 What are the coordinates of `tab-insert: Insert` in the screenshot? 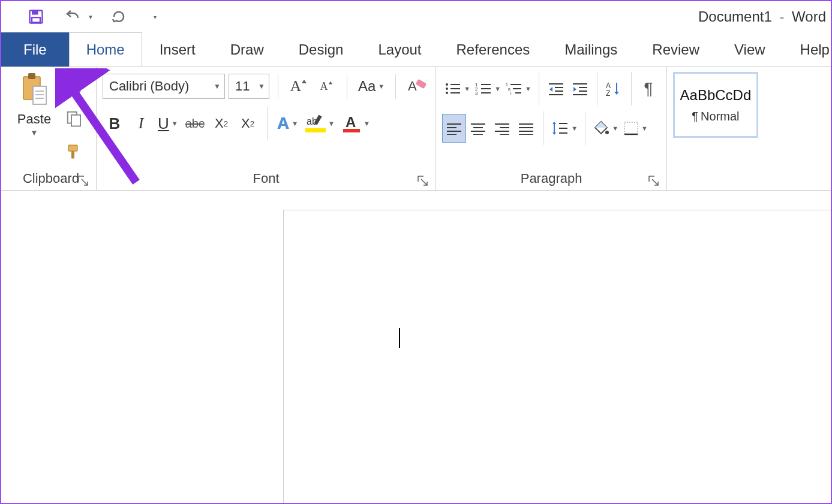 It's located at (178, 49).